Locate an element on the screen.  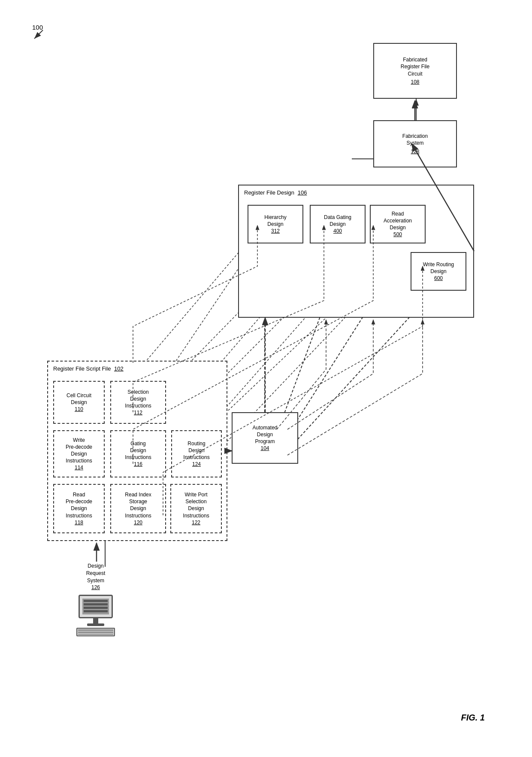
fabricated-register-file-circuit-box: Fabricated Register File Circuit 108 is located at coordinates (415, 71).